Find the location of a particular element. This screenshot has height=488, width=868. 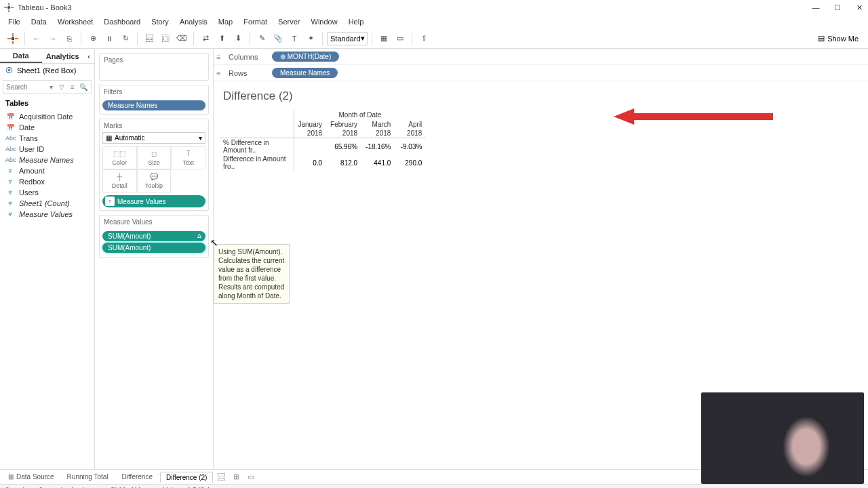

filter-pill-measure-names: Measure Names is located at coordinates (154, 106).